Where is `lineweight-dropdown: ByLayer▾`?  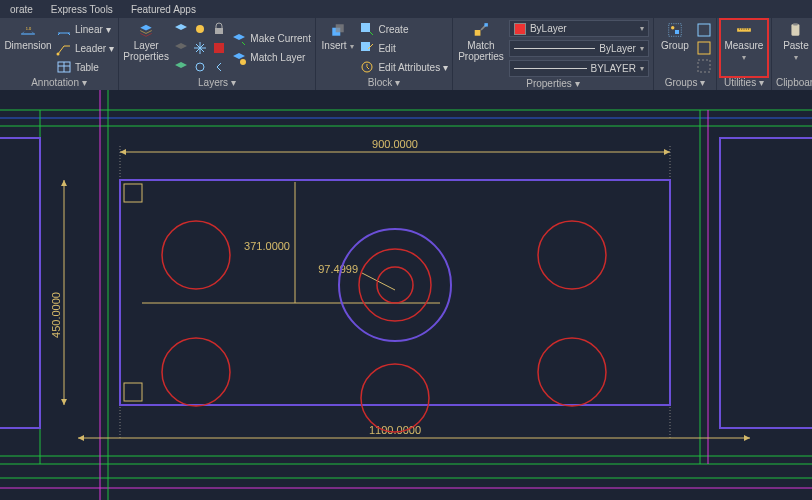 lineweight-dropdown: ByLayer▾ is located at coordinates (579, 48).